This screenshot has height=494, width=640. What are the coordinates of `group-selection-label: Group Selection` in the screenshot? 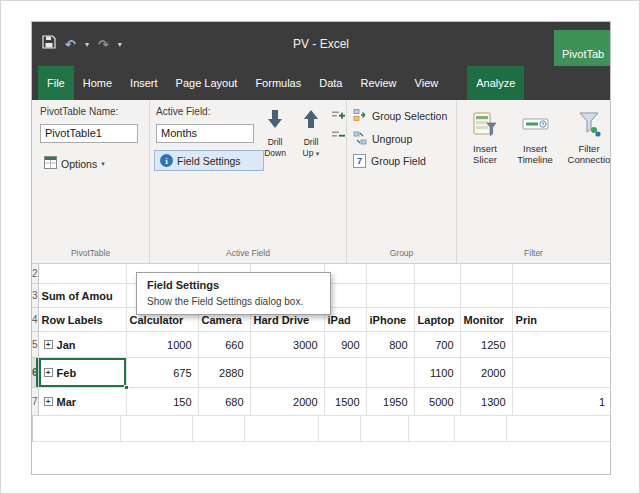 It's located at (410, 116).